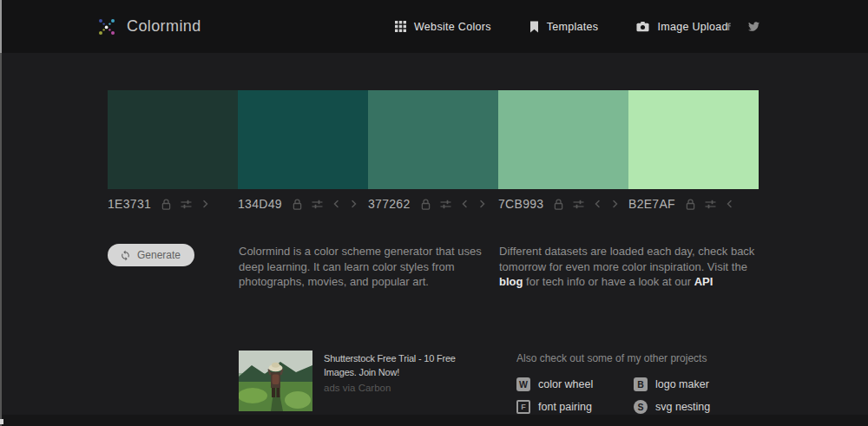  What do you see at coordinates (276, 381) in the screenshot?
I see `ad-image` at bounding box center [276, 381].